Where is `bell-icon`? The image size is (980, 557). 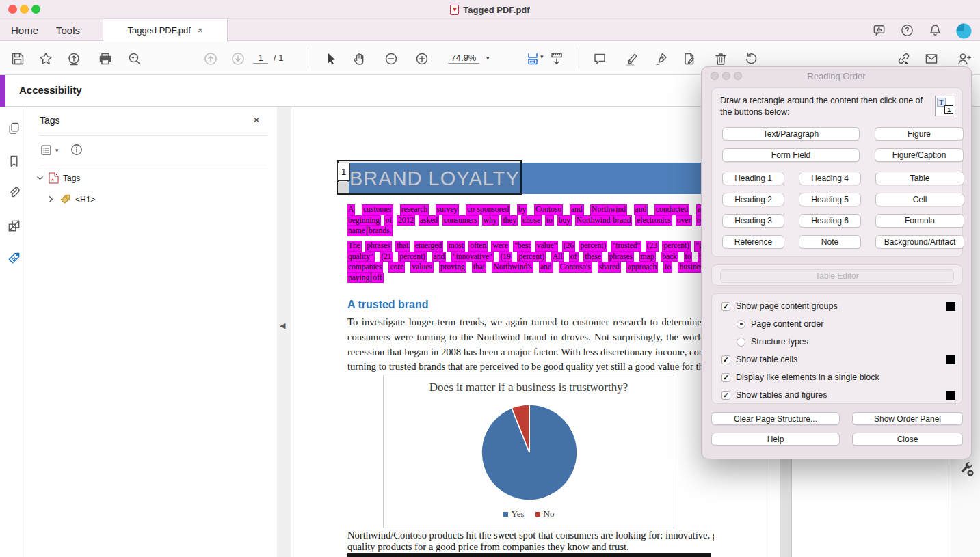 bell-icon is located at coordinates (936, 30).